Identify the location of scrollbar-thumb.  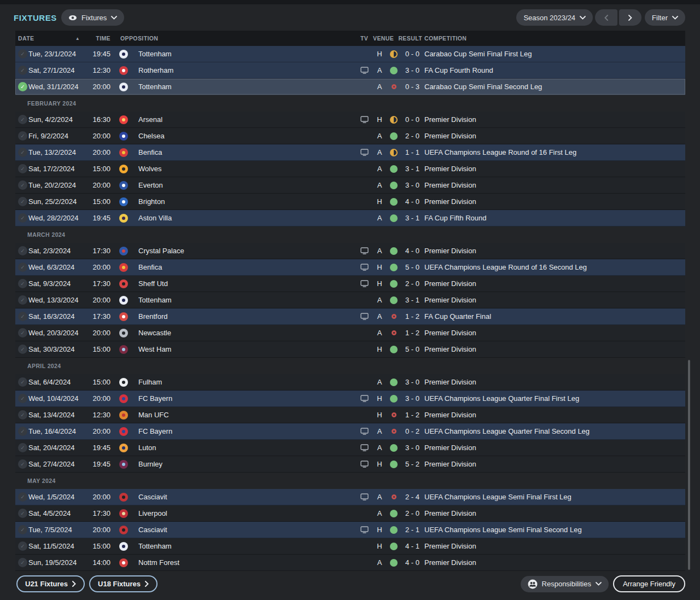
(689, 465).